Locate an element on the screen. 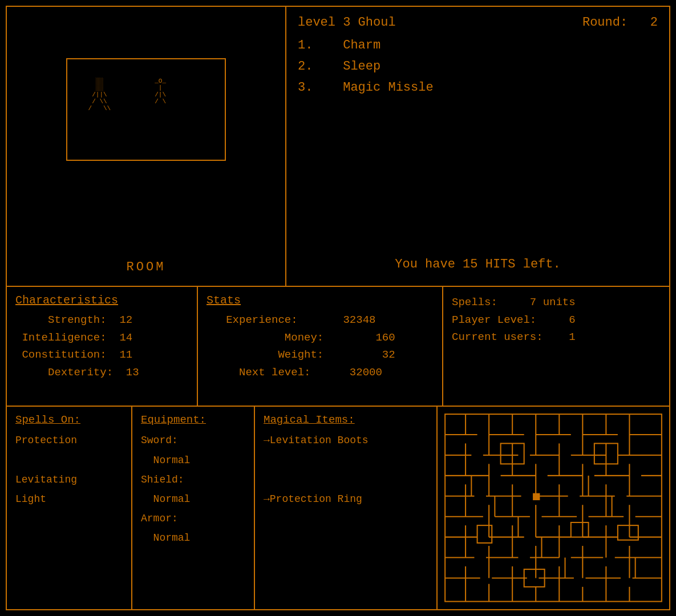 This screenshot has width=676, height=616. spells-on-title: Spells On: is located at coordinates (69, 420).